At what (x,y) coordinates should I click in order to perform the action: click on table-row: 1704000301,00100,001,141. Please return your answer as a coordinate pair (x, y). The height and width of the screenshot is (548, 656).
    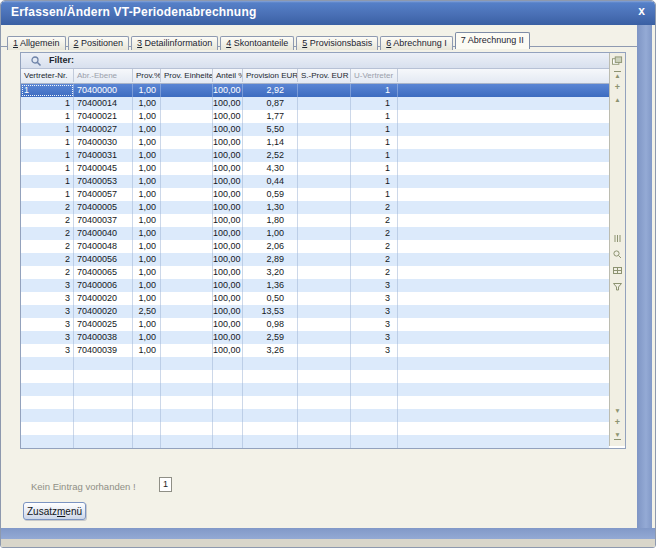
    Looking at the image, I should click on (315, 142).